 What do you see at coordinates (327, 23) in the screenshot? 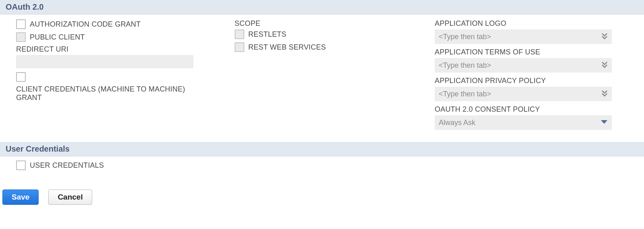
I see `scope-label: SCOPE` at bounding box center [327, 23].